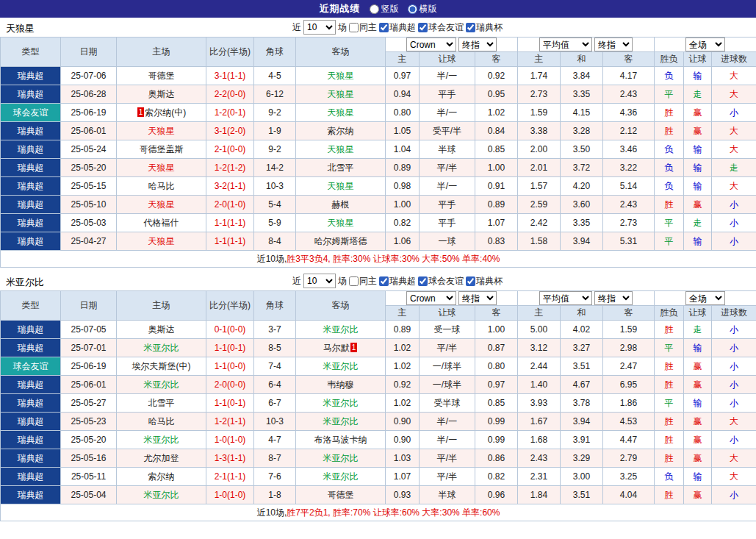 Image resolution: width=756 pixels, height=539 pixels. Describe the element at coordinates (231, 422) in the screenshot. I see `score-cell: 1-2(1-1)` at that location.